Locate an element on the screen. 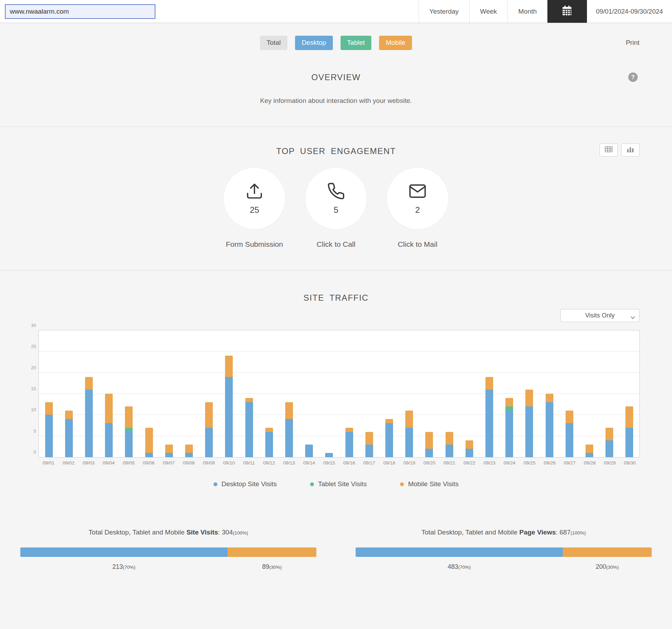 This screenshot has height=629, width=672. engagement-click-to-mail: 2 Click to Mail is located at coordinates (418, 208).